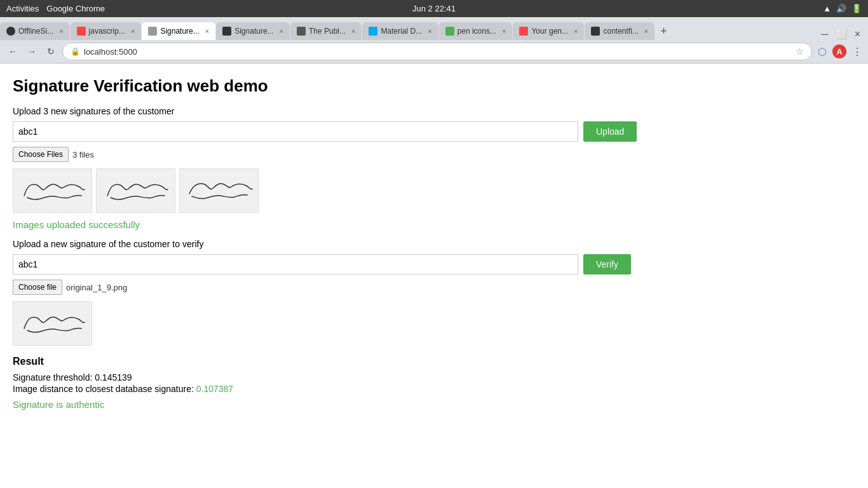 This screenshot has width=868, height=488. Describe the element at coordinates (857, 51) in the screenshot. I see `menu-icon: ⋮` at that location.